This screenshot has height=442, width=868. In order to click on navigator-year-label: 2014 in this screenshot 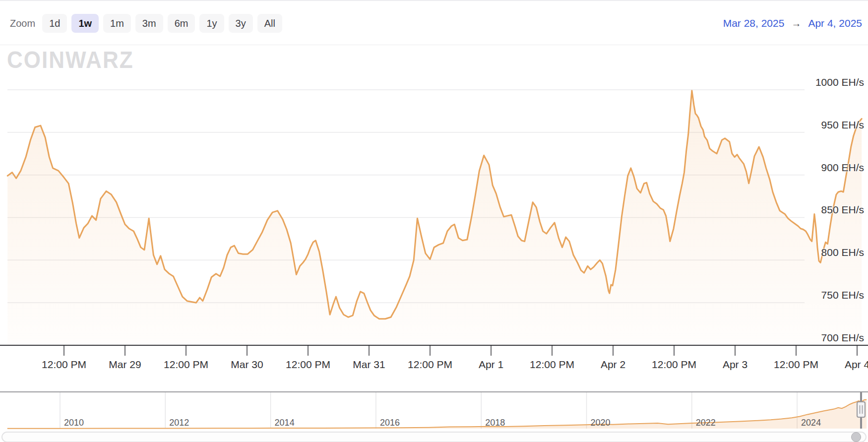, I will do `click(285, 423)`.